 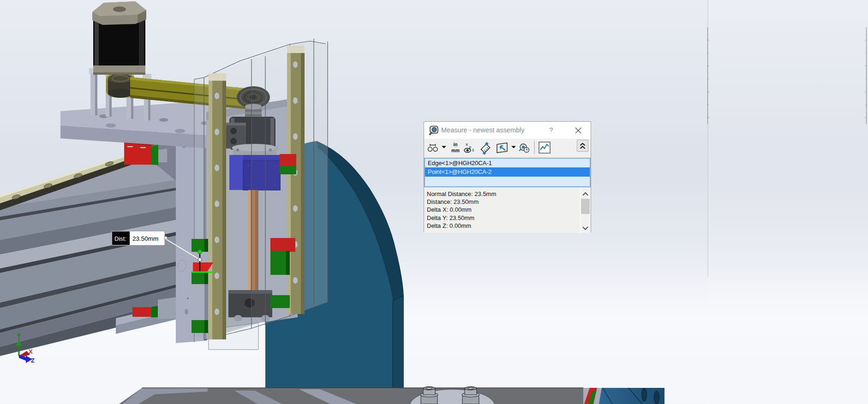 I want to click on svg-text: in, so click(x=456, y=145).